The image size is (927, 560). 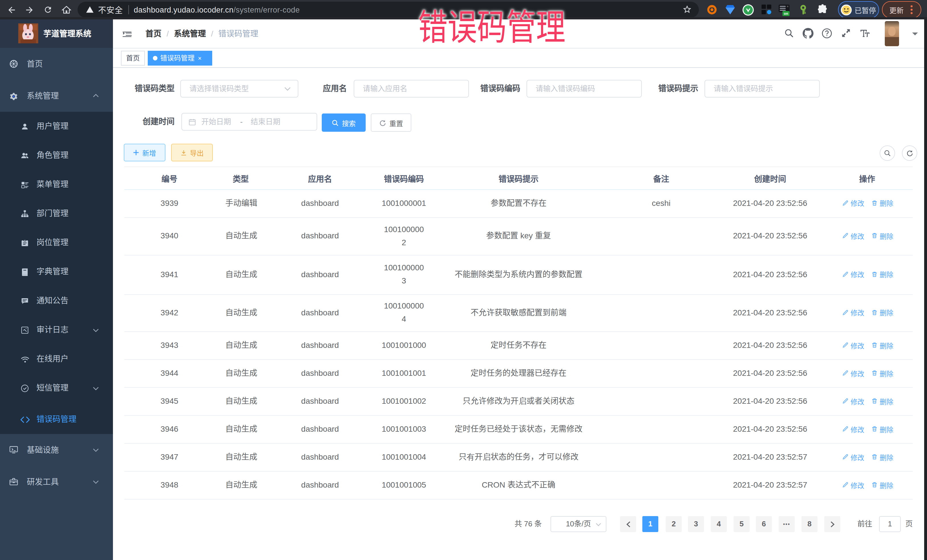 I want to click on svg-text: on, so click(x=786, y=14).